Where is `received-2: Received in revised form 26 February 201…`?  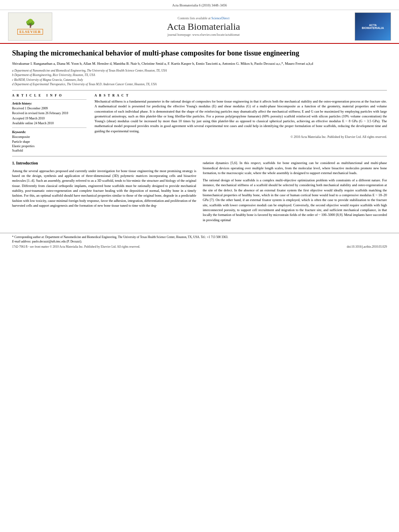
received-2: Received in revised form 26 February 201… is located at coordinates (49, 113).